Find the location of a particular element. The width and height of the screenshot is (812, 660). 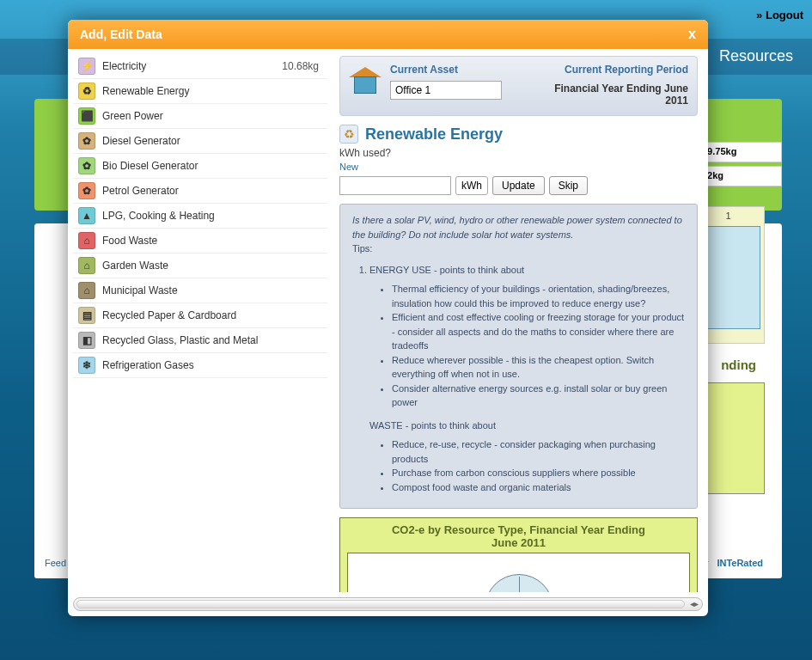

building-icon is located at coordinates (365, 82).